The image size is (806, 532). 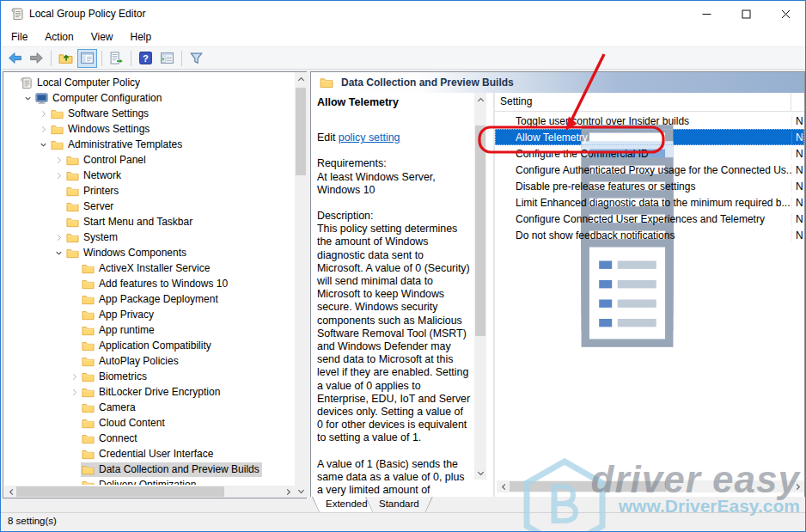 What do you see at coordinates (399, 505) in the screenshot?
I see `tab-standard: Standard` at bounding box center [399, 505].